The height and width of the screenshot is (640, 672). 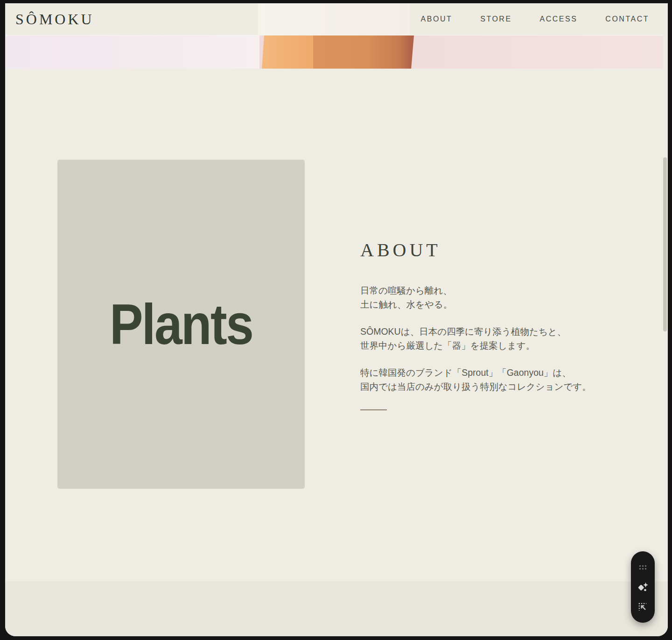 What do you see at coordinates (496, 19) in the screenshot?
I see `nav-link-store: STORE` at bounding box center [496, 19].